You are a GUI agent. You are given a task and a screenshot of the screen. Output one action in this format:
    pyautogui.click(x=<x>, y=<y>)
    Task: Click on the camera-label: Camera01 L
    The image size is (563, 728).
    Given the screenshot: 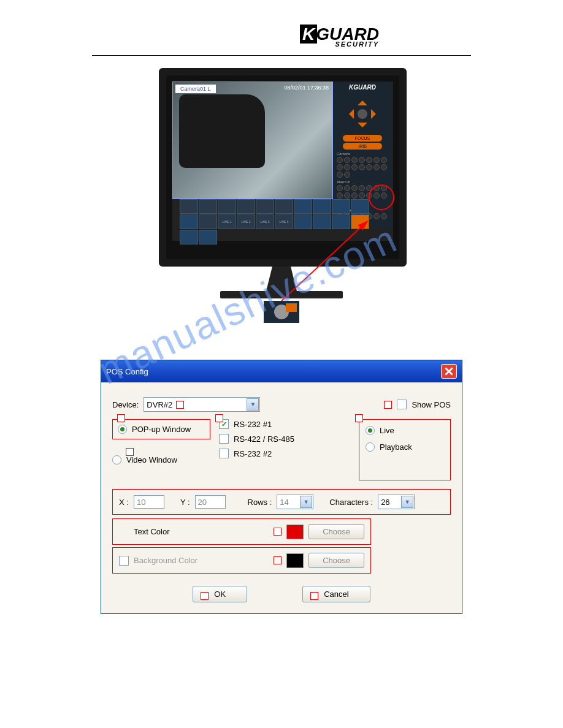 What is the action you would take?
    pyautogui.click(x=196, y=89)
    